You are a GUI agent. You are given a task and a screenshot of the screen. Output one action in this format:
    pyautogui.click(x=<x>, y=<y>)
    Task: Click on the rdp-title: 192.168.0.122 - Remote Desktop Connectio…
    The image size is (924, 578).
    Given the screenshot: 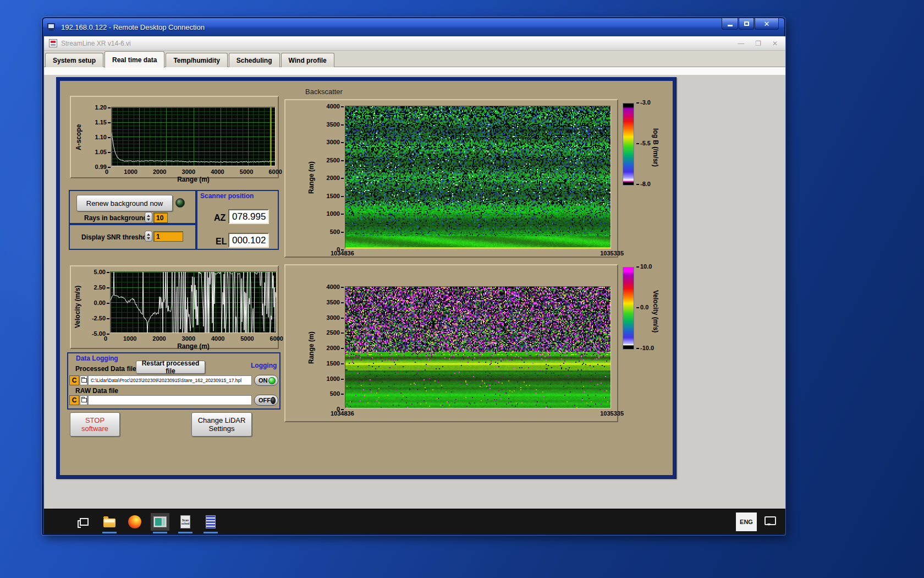 What is the action you would take?
    pyautogui.click(x=133, y=28)
    